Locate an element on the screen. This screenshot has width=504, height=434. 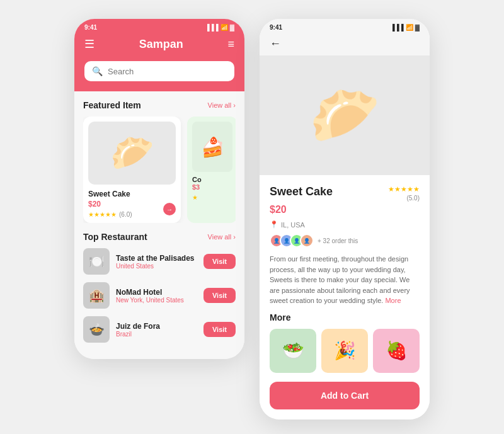
add-to-cart-button: Add to Cart is located at coordinates (345, 396).